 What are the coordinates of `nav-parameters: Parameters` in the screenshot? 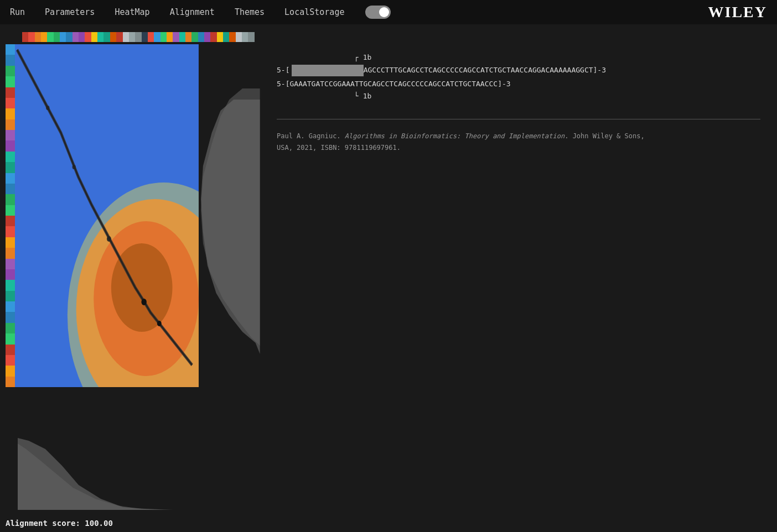 It's located at (70, 12).